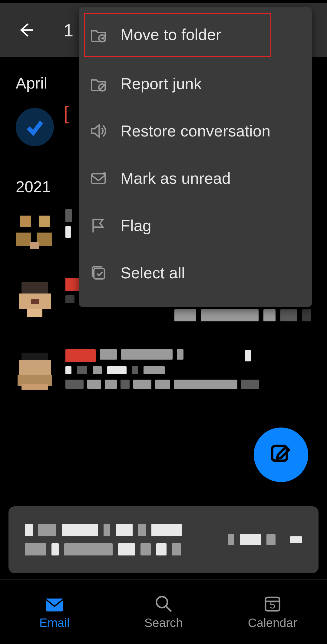  I want to click on calendar-day-number: 5, so click(272, 605).